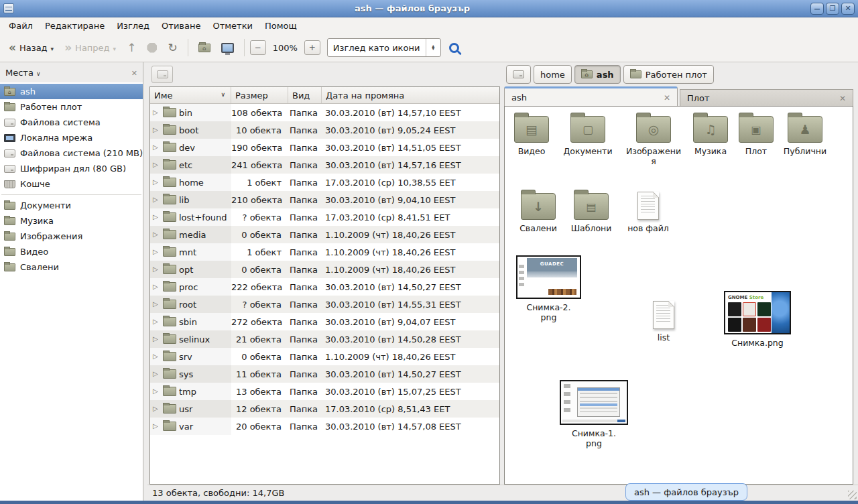  I want to click on tab-plot: Плот, so click(767, 98).